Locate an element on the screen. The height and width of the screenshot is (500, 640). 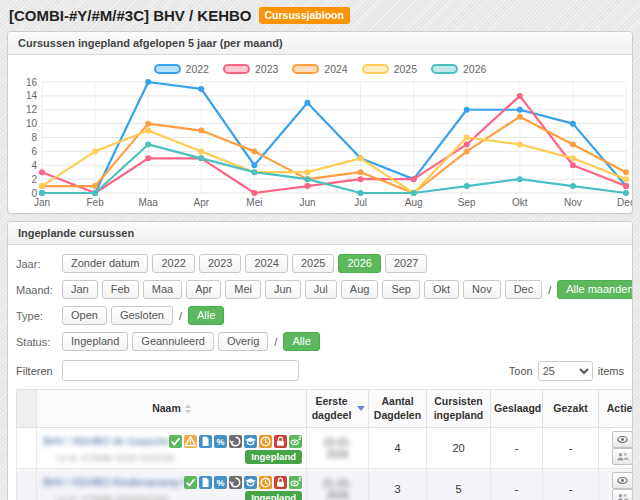
filter-row-type: Type:OpenGesloten/Alle is located at coordinates (320, 316).